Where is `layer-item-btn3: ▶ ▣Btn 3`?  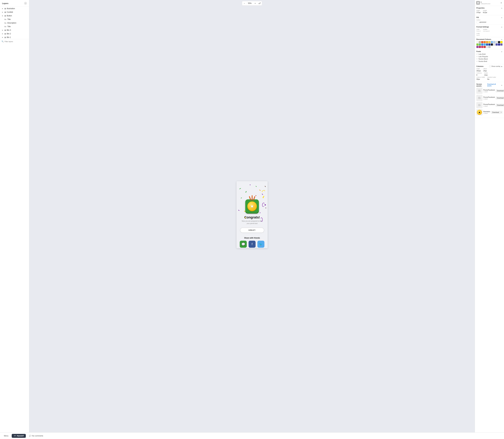
layer-item-btn3: ▶ ▣Btn 3 is located at coordinates (15, 30).